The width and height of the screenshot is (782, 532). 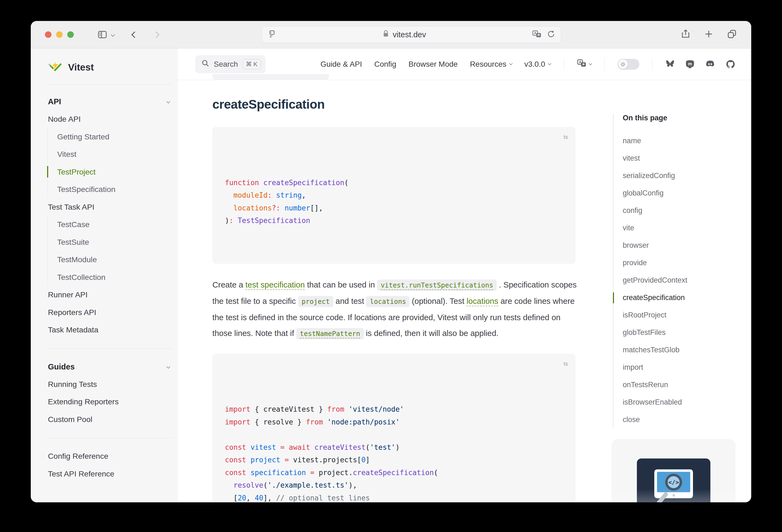 I want to click on search-button: Search ⌘ K, so click(x=230, y=64).